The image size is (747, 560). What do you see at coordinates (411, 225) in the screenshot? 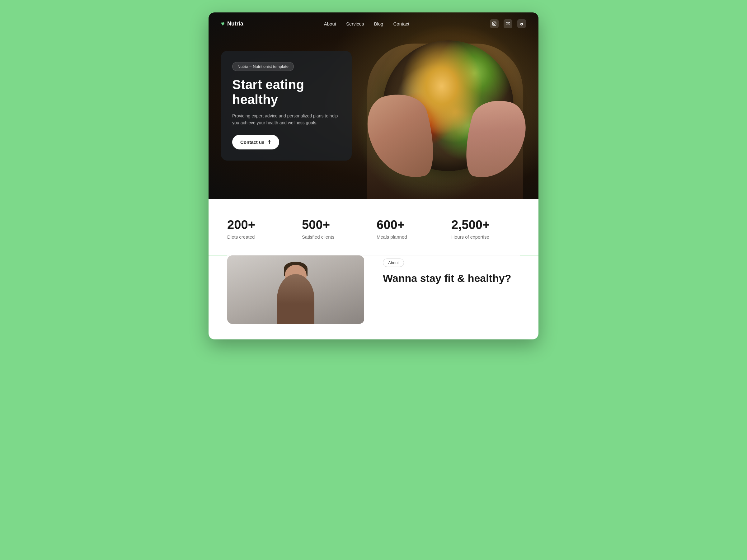
I see `stat-meals-number: 600+` at bounding box center [411, 225].